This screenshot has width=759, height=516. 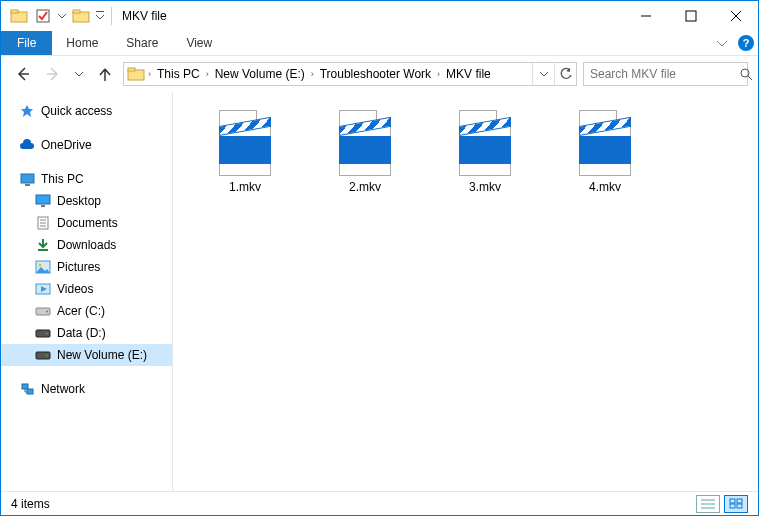 What do you see at coordinates (86, 355) in the screenshot?
I see `nav-drive-e: New Volume (E:)` at bounding box center [86, 355].